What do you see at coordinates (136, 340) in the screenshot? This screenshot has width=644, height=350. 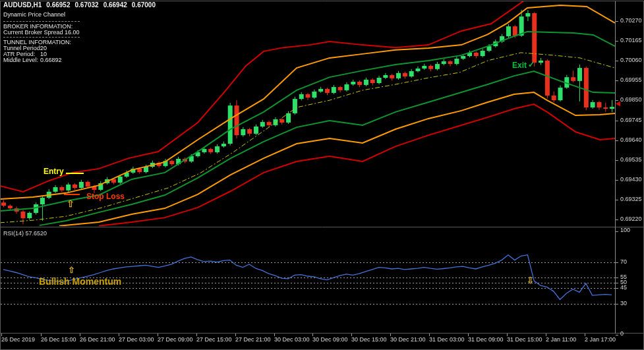 I see `time-axis-label: 27 Dec 03:00` at bounding box center [136, 340].